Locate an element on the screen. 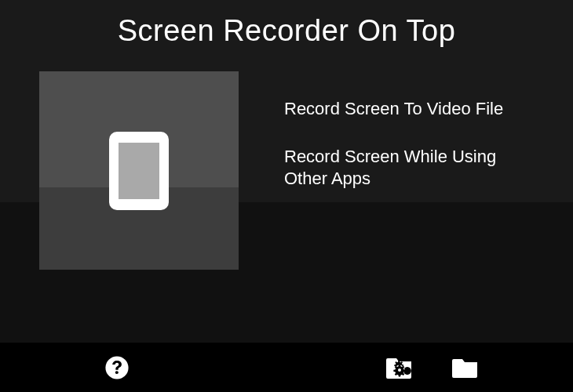 The height and width of the screenshot is (392, 573). folder-icon is located at coordinates (465, 368).